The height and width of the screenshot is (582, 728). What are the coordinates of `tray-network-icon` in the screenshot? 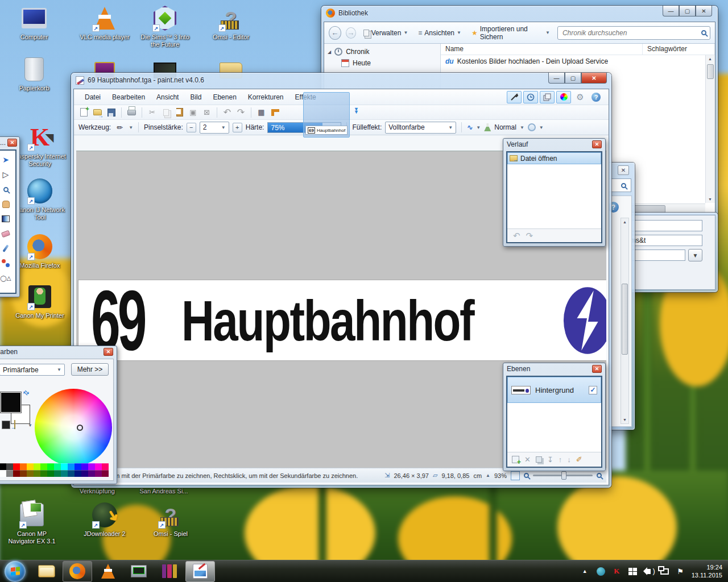 It's located at (664, 572).